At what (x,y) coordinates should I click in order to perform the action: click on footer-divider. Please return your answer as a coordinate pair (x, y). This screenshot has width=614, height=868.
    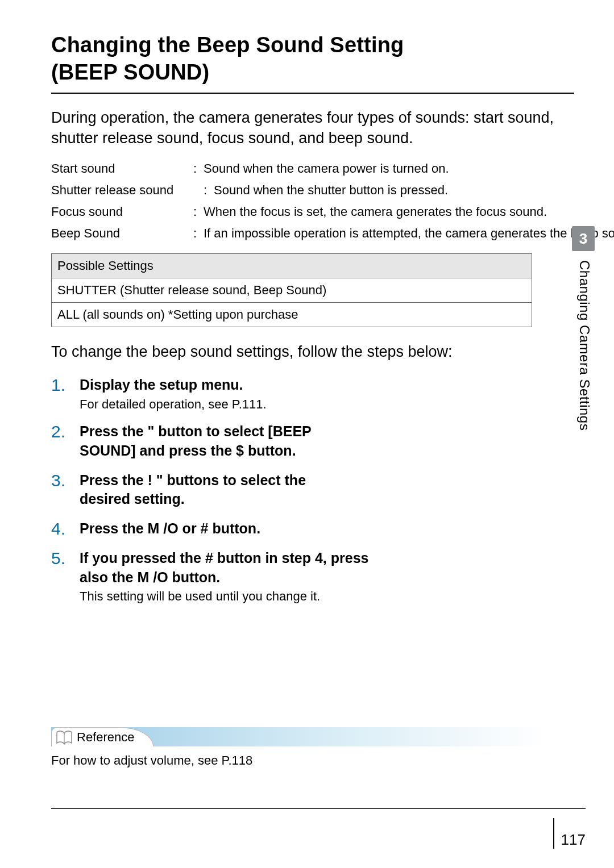
    Looking at the image, I should click on (554, 833).